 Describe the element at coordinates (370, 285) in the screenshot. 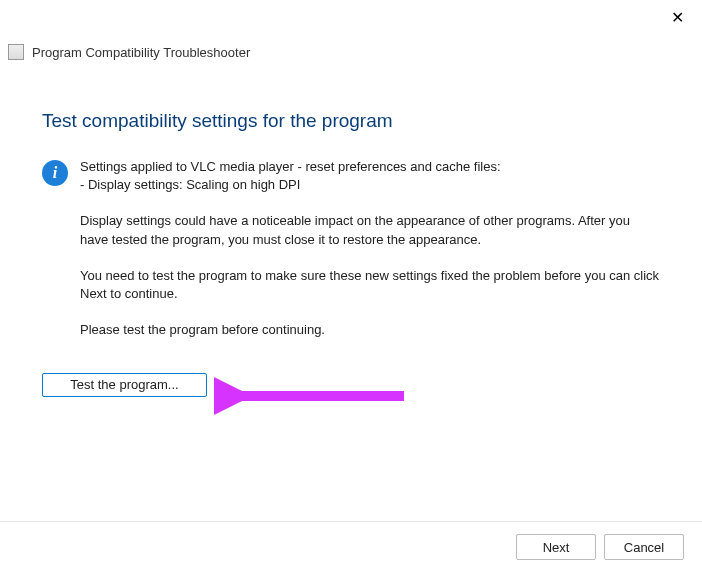

I see `test-instruction: You need to test the program to make sur…` at that location.